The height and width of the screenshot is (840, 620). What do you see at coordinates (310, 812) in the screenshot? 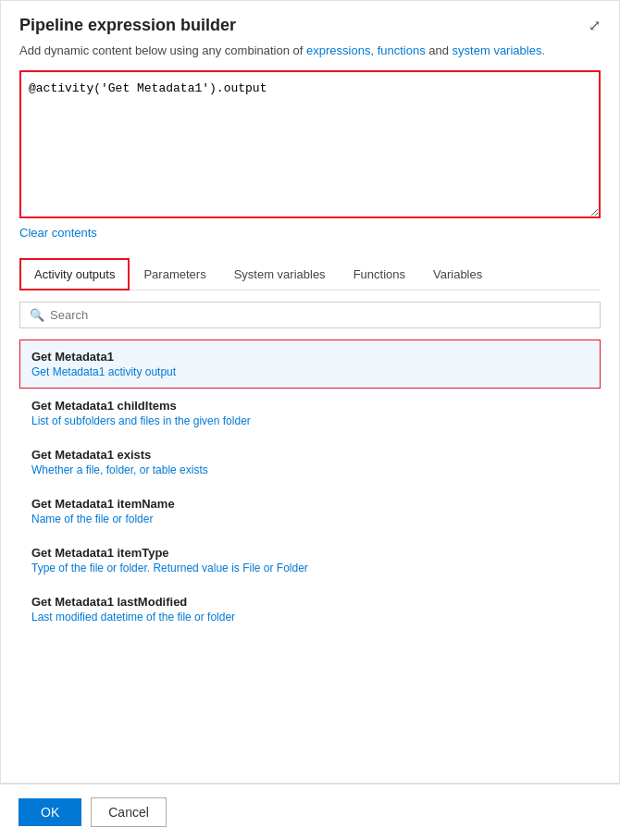
I see `footer: OK Cancel` at bounding box center [310, 812].